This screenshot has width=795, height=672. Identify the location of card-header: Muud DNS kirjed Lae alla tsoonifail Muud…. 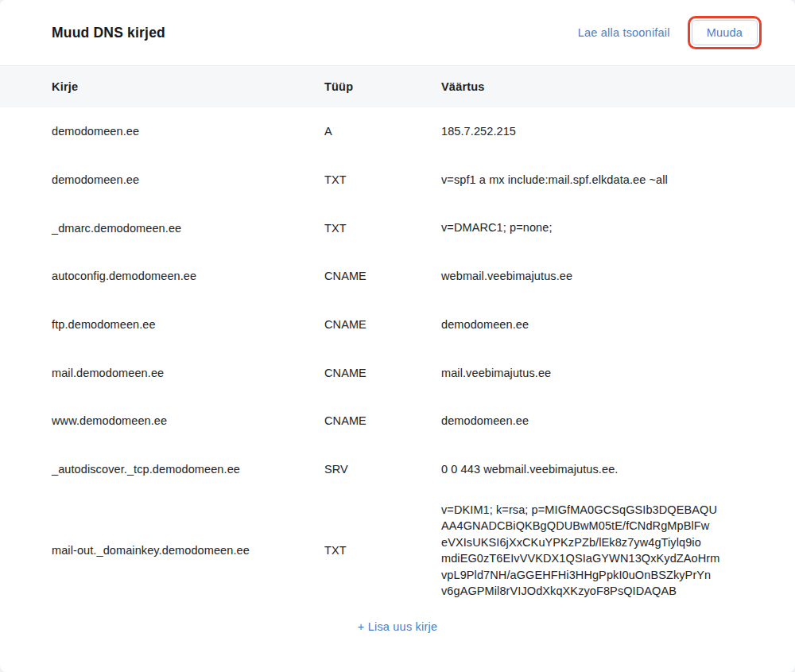
(398, 33).